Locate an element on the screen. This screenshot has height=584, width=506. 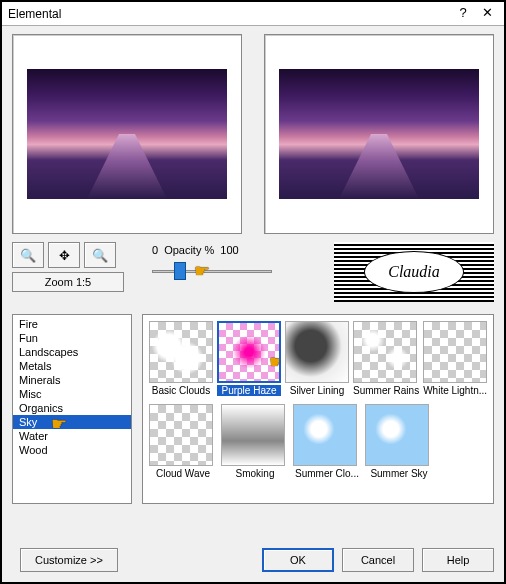
category-item-misc: Misc is located at coordinates (72, 394).